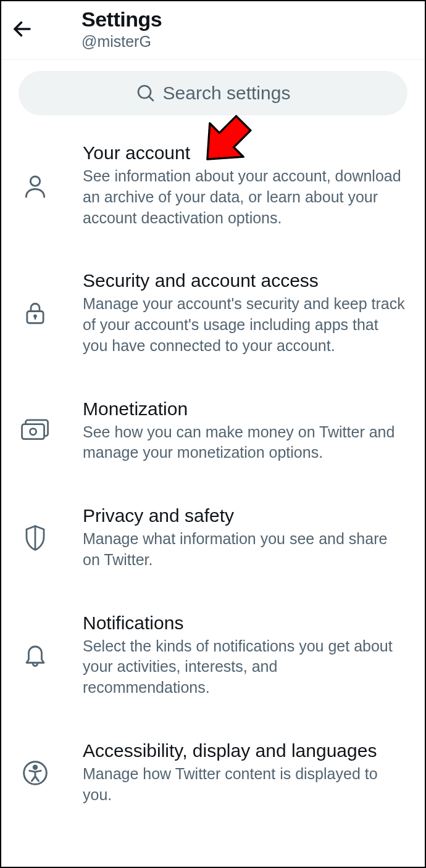 Image resolution: width=426 pixels, height=868 pixels. What do you see at coordinates (35, 313) in the screenshot?
I see `lock-icon` at bounding box center [35, 313].